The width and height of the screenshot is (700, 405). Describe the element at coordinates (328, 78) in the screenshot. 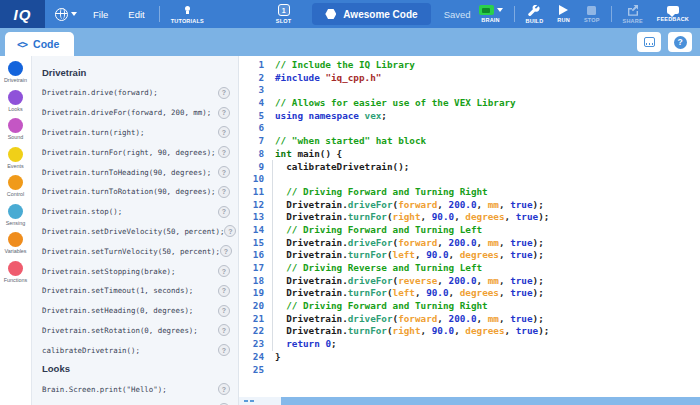

I see `code-text: #include "iq_cpp.h"` at that location.